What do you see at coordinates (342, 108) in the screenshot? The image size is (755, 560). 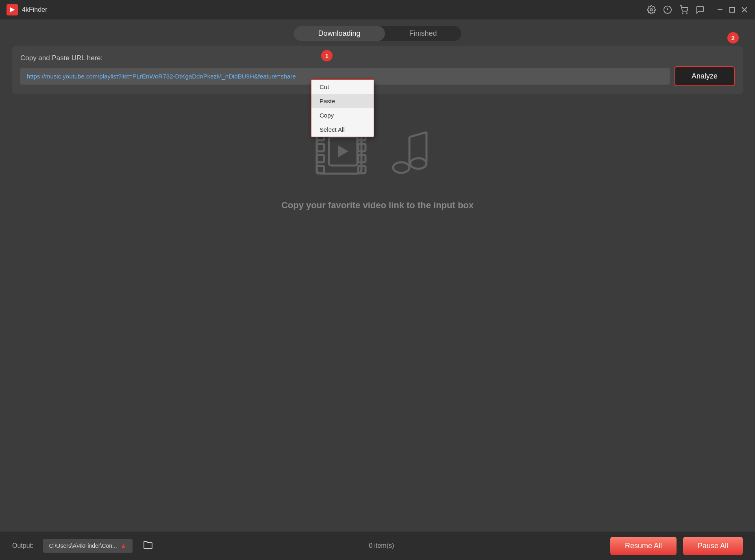 I see `context-menu: Cut Paste Copy Select All` at bounding box center [342, 108].